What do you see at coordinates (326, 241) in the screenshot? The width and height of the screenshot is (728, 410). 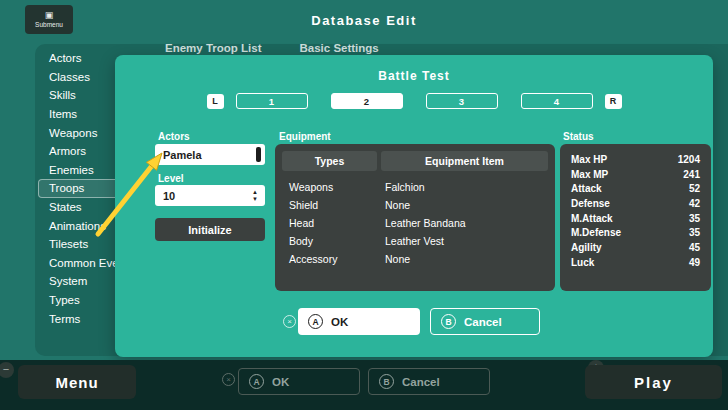 I see `equipment-type: Body` at bounding box center [326, 241].